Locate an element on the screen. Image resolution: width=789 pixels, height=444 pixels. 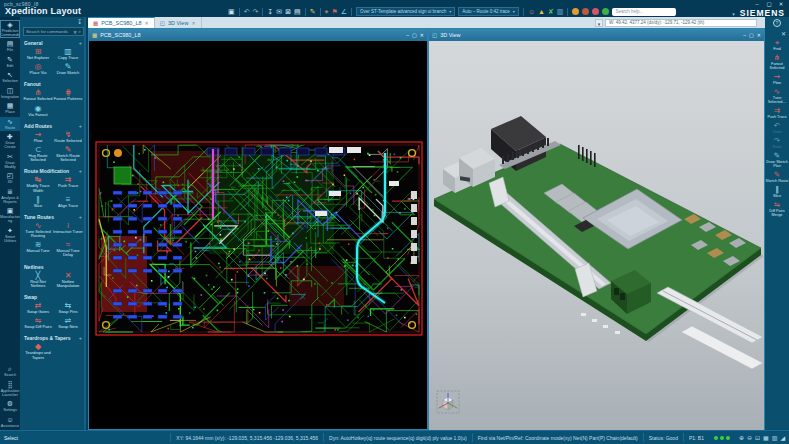
section-title-swap: Swap is located at coordinates (54, 297).